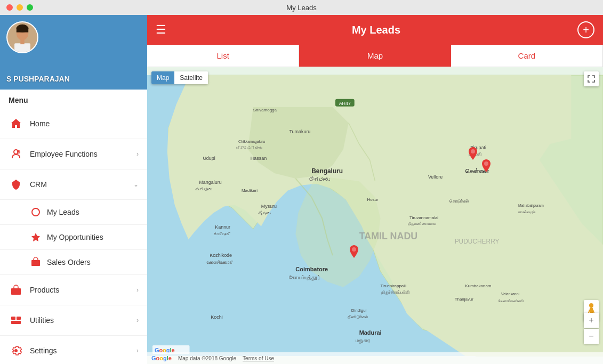  I want to click on products-icon, so click(16, 290).